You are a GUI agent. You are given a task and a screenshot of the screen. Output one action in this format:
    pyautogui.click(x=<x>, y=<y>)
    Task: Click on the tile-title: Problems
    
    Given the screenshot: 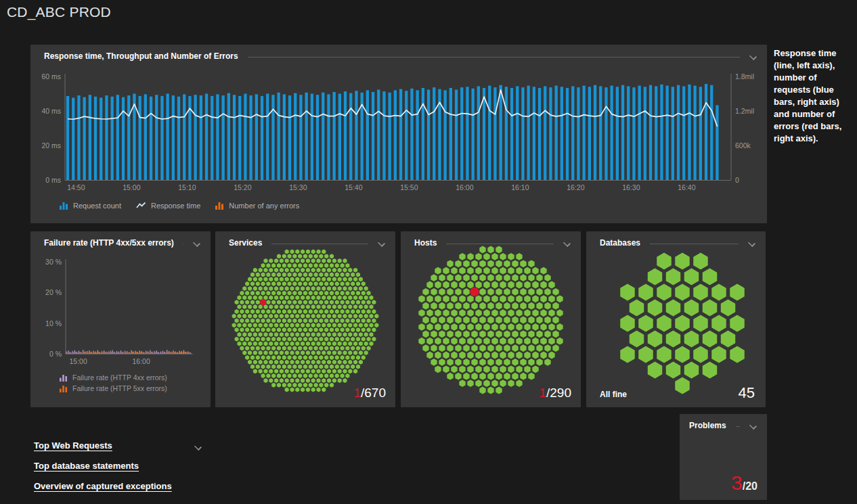 What is the action you would take?
    pyautogui.click(x=708, y=426)
    